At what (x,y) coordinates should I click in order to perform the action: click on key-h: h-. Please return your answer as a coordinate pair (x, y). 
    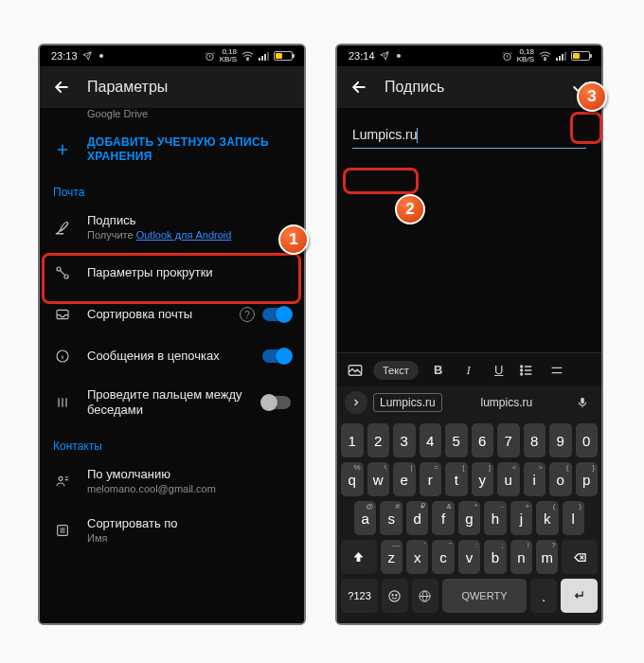
    Looking at the image, I should click on (494, 518).